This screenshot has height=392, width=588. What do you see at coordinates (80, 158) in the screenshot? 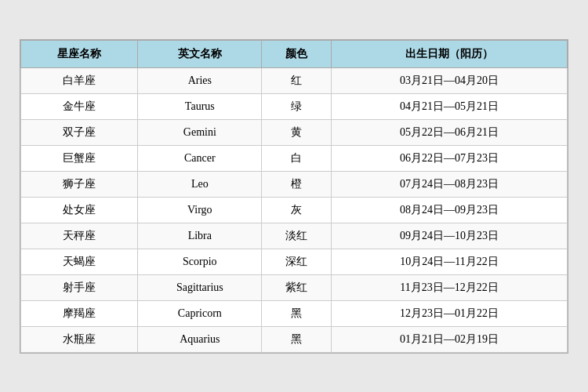
I see `cell-chinese-name: 巨蟹座` at bounding box center [80, 158].